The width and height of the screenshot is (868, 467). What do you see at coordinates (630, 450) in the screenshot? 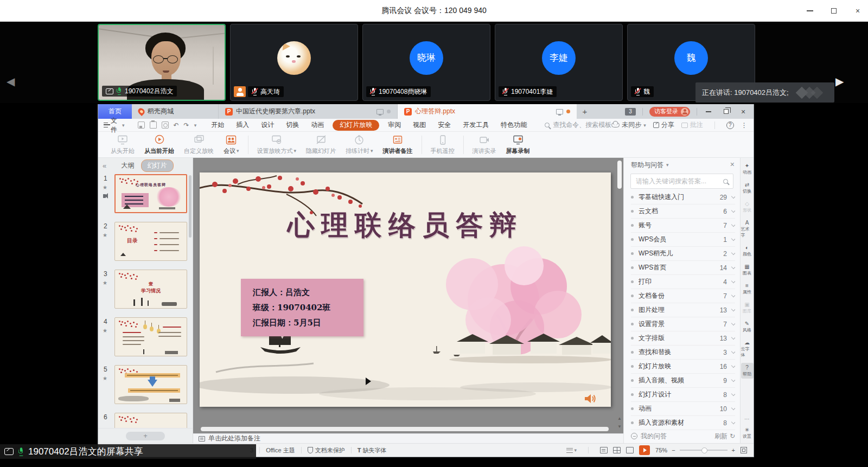
I see `reading-view-icon` at bounding box center [630, 450].